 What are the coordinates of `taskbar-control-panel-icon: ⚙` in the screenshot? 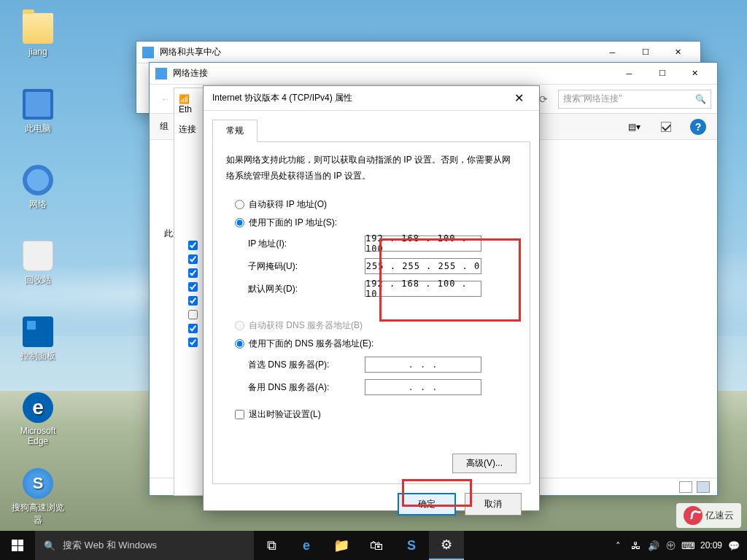 It's located at (446, 545).